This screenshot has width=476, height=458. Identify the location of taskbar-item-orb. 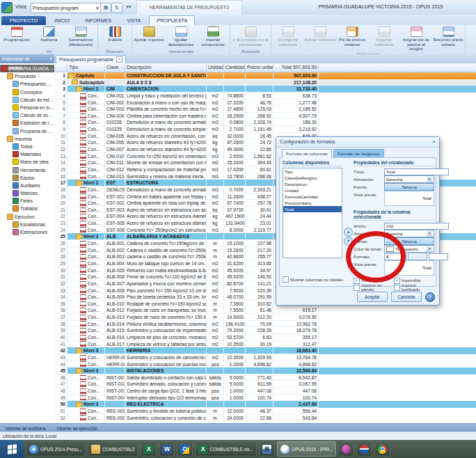
(347, 449).